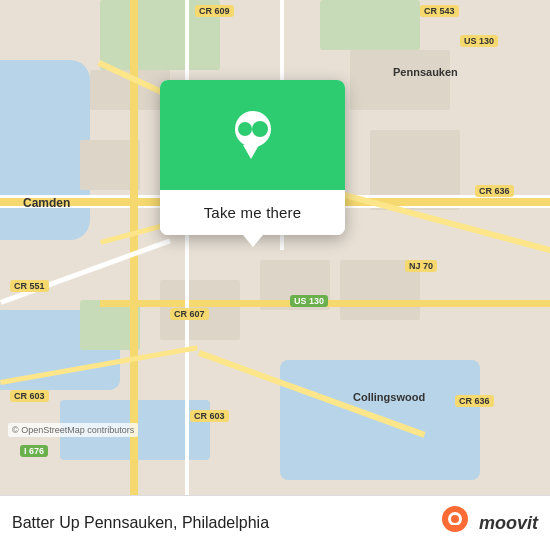 The image size is (550, 550). What do you see at coordinates (490, 523) in the screenshot?
I see `moovit-logo: moovit` at bounding box center [490, 523].